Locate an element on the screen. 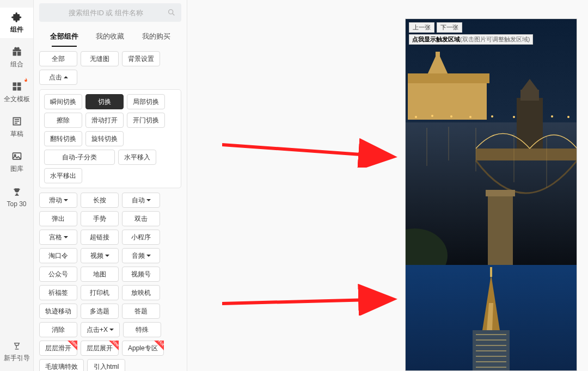  rail-label: 草稿 is located at coordinates (17, 134).